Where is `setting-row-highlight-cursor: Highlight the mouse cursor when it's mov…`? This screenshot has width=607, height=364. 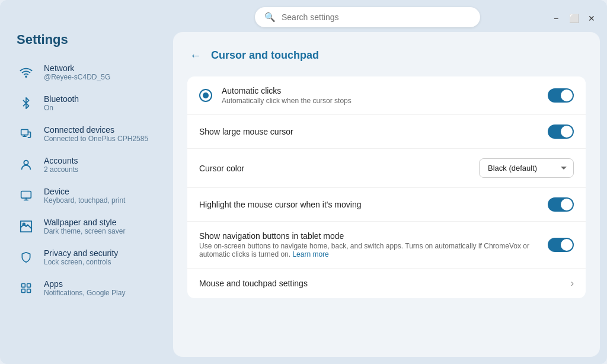
setting-row-highlight-cursor: Highlight the mouse cursor when it's mov… is located at coordinates (386, 205).